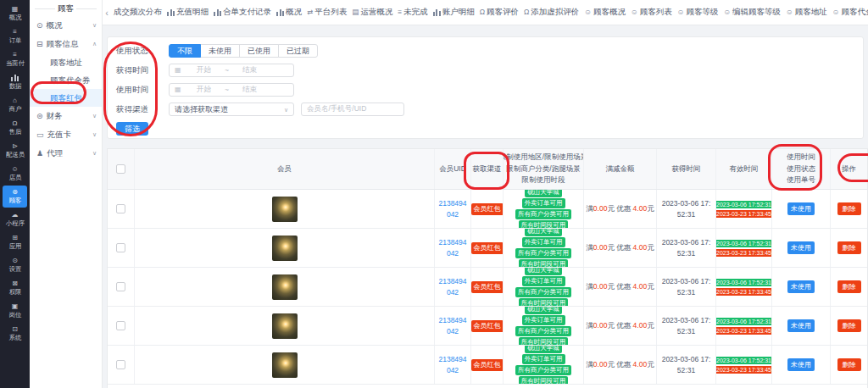 The height and width of the screenshot is (388, 868). Describe the element at coordinates (15, 174) in the screenshot. I see `sidebar-item-clerk: ☺店员` at that location.